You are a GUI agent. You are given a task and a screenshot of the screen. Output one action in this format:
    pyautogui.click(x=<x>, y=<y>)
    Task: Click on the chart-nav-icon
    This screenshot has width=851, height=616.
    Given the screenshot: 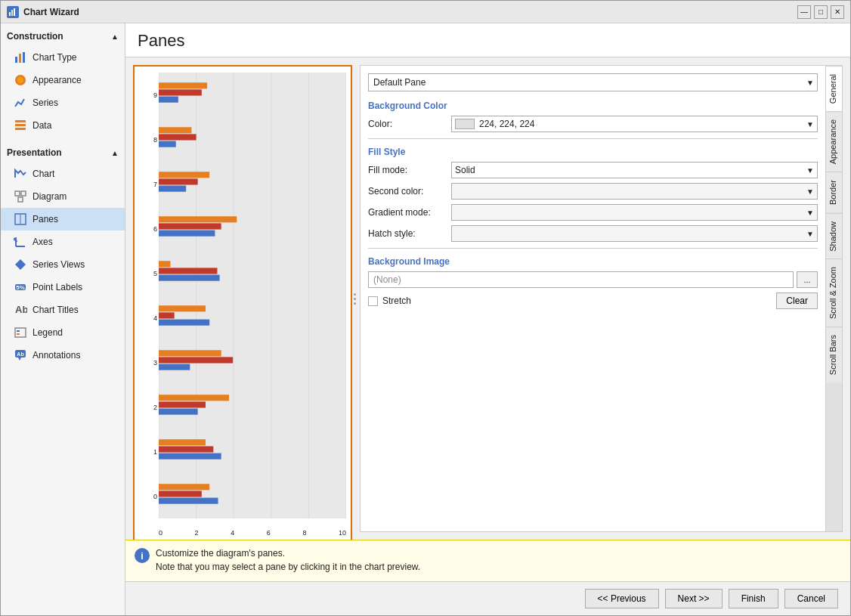 What is the action you would take?
    pyautogui.click(x=20, y=174)
    